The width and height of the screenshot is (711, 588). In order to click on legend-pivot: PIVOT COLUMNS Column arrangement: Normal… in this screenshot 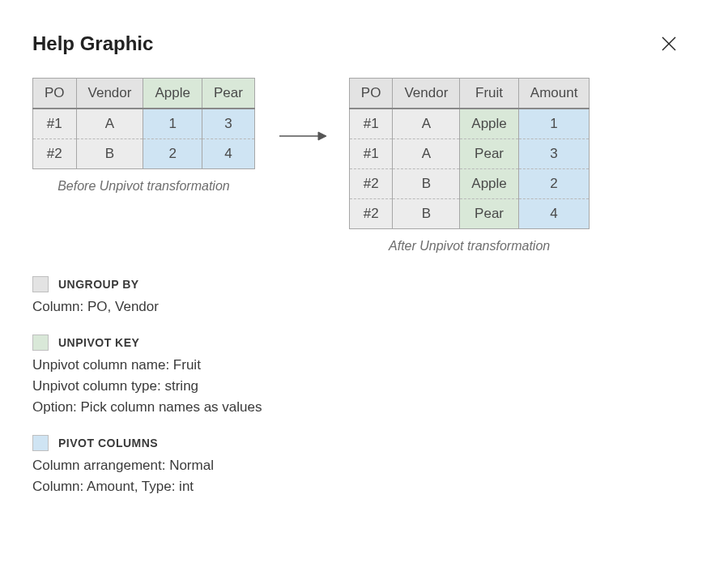, I will do `click(356, 465)`.